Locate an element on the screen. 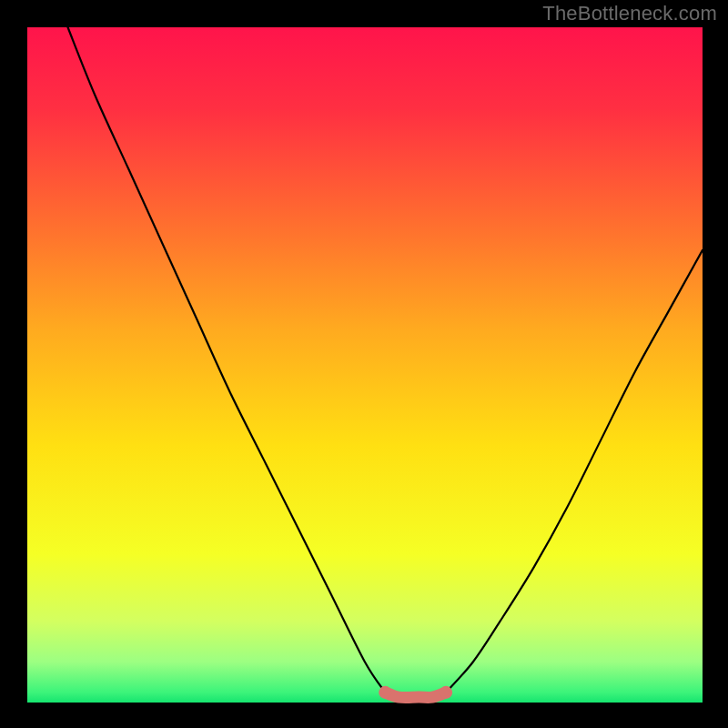 The image size is (728, 728). watermark-text: TheBottleneck.com is located at coordinates (630, 14).